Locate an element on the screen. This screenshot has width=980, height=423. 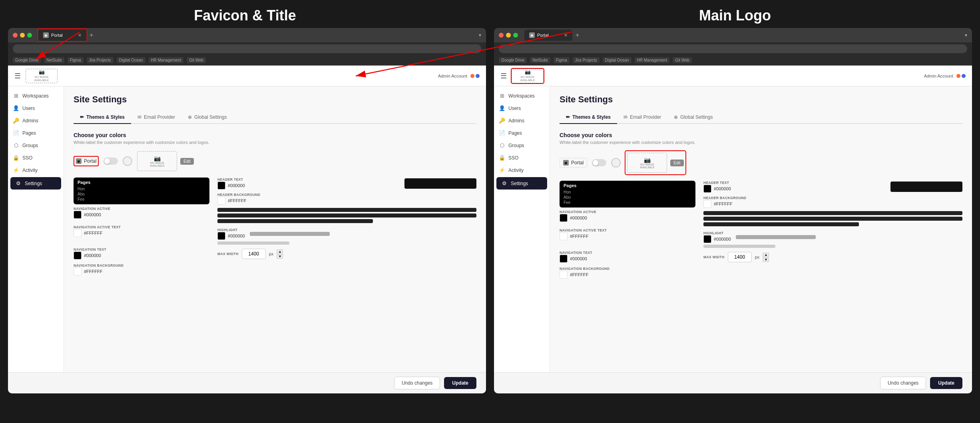
tab-themes-left: ✏ Themes & Styles is located at coordinates (102, 118).